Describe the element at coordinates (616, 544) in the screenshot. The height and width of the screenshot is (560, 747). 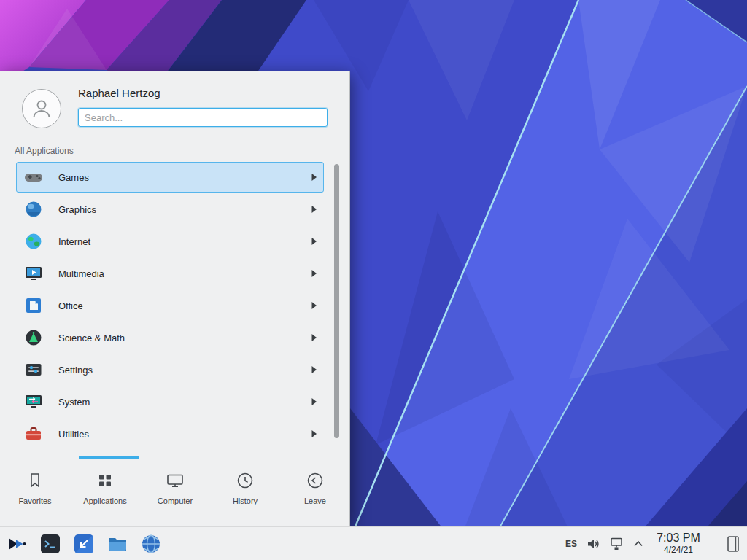
I see `network-icon` at that location.